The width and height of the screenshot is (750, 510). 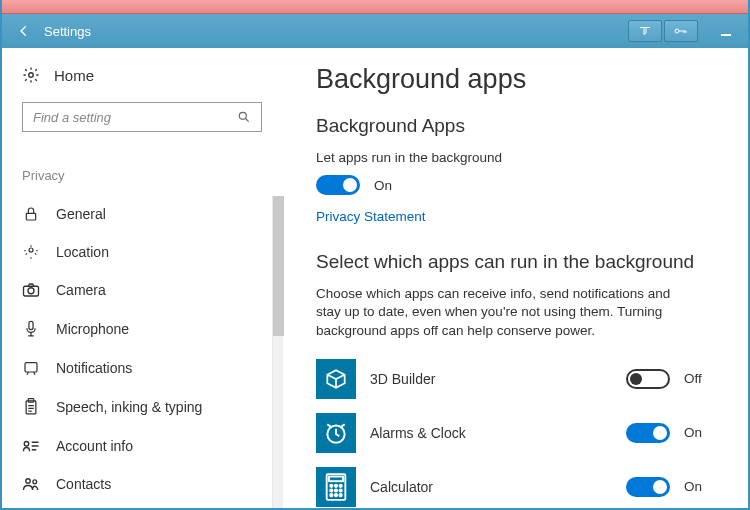 I want to click on sidebar-item-notifications: Notifications, so click(x=142, y=368).